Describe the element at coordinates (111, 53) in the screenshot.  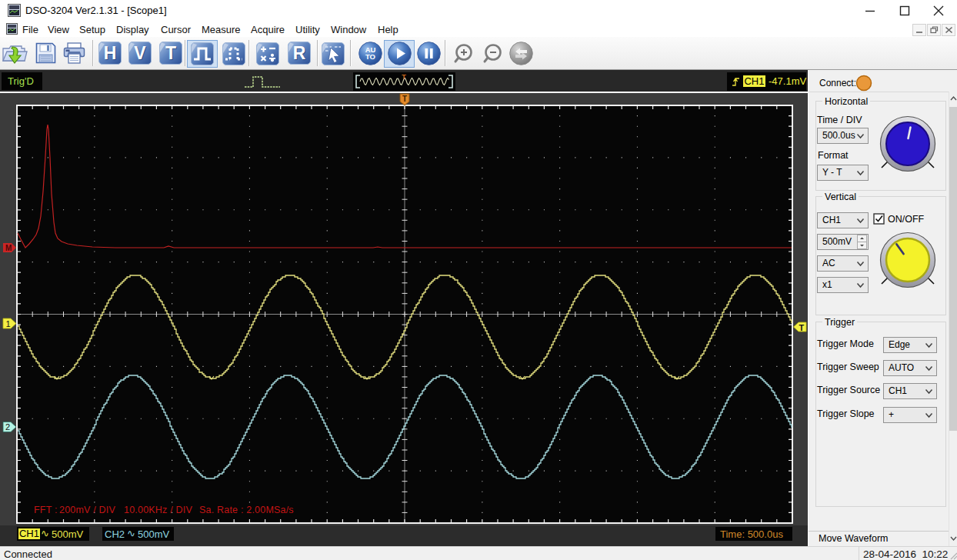
I see `svg-text: H` at that location.